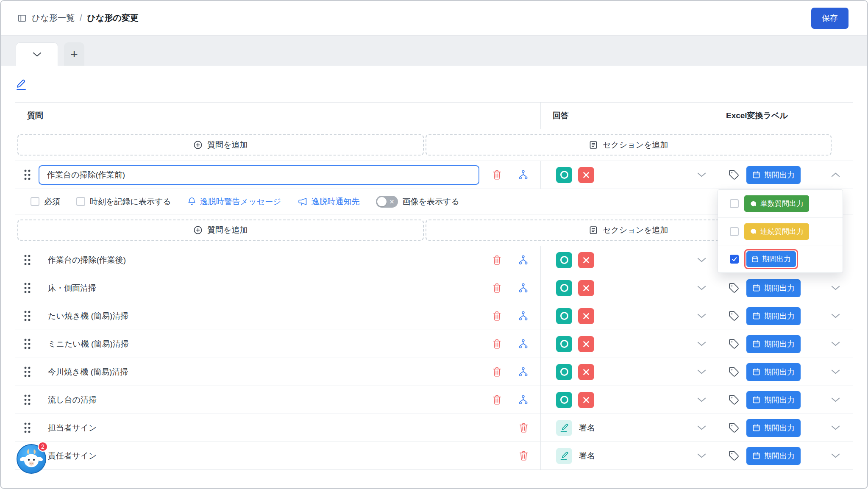 This screenshot has height=489, width=868. What do you see at coordinates (81, 202) in the screenshot?
I see `show-time-checkbox` at bounding box center [81, 202].